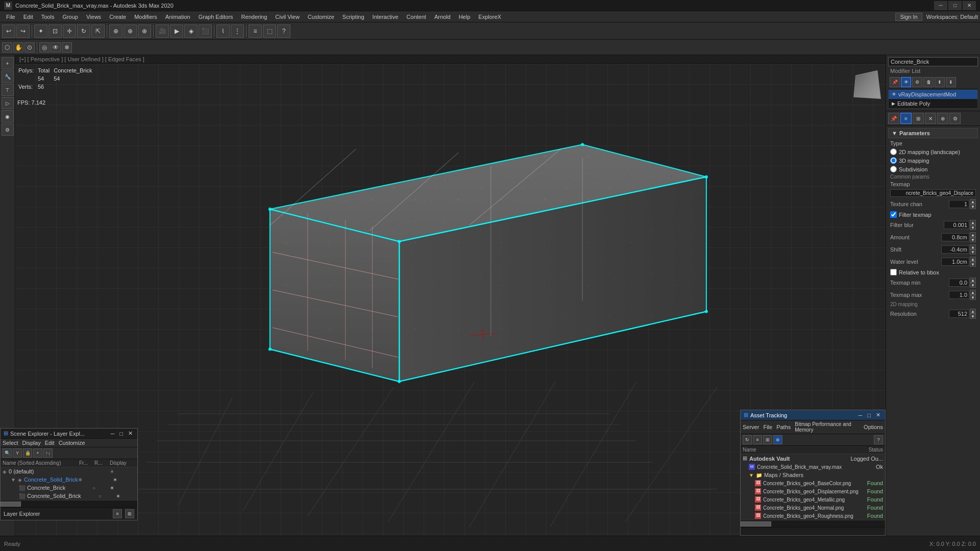 Image resolution: width=980 pixels, height=551 pixels. Describe the element at coordinates (973, 228) in the screenshot. I see `filter-blur-down: ▼` at that location.